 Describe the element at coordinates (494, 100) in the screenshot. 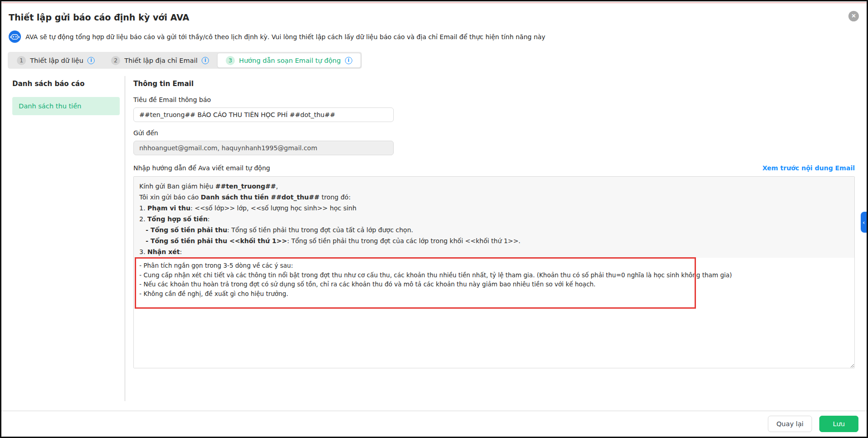

I see `subject-label: Tiêu đề Email thông báo` at that location.